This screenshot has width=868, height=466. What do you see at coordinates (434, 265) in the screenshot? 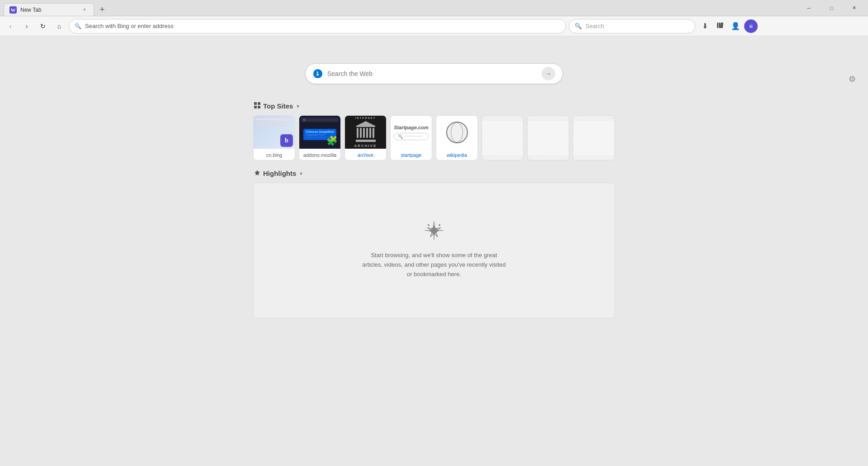
I see `highlights-empty-text: Start browsing, and we'll show some of t…` at bounding box center [434, 265].